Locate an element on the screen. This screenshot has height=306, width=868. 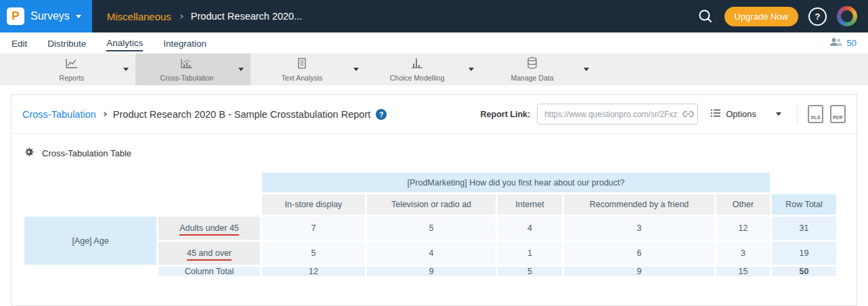
question-header: [ProdMarketing] How did you first hear a… is located at coordinates (516, 183).